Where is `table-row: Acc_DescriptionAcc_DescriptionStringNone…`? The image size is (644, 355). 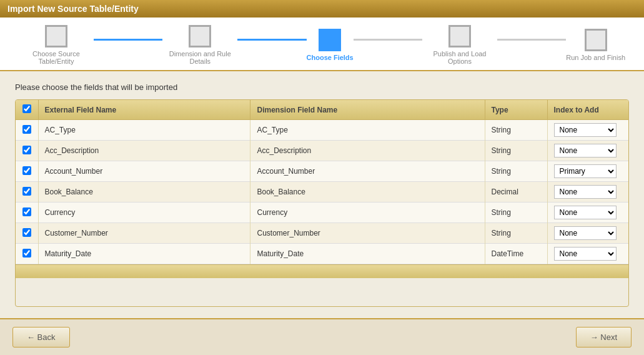
table-row: Acc_DescriptionAcc_DescriptionStringNone… is located at coordinates (322, 151).